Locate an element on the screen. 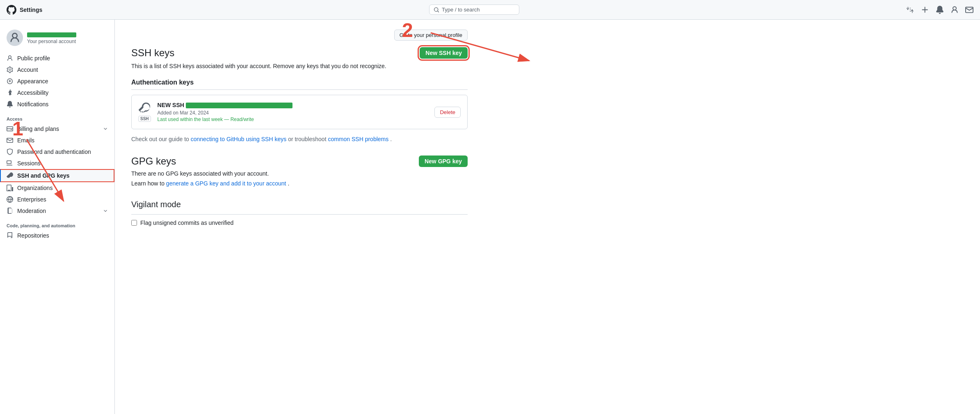 The height and width of the screenshot is (414, 980). user-icon is located at coordinates (955, 10).